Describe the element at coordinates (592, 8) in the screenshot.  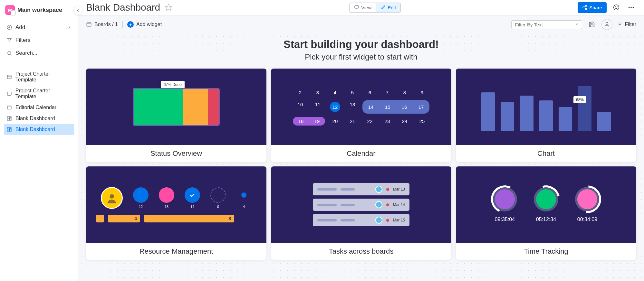
I see `share-button: Share` at that location.